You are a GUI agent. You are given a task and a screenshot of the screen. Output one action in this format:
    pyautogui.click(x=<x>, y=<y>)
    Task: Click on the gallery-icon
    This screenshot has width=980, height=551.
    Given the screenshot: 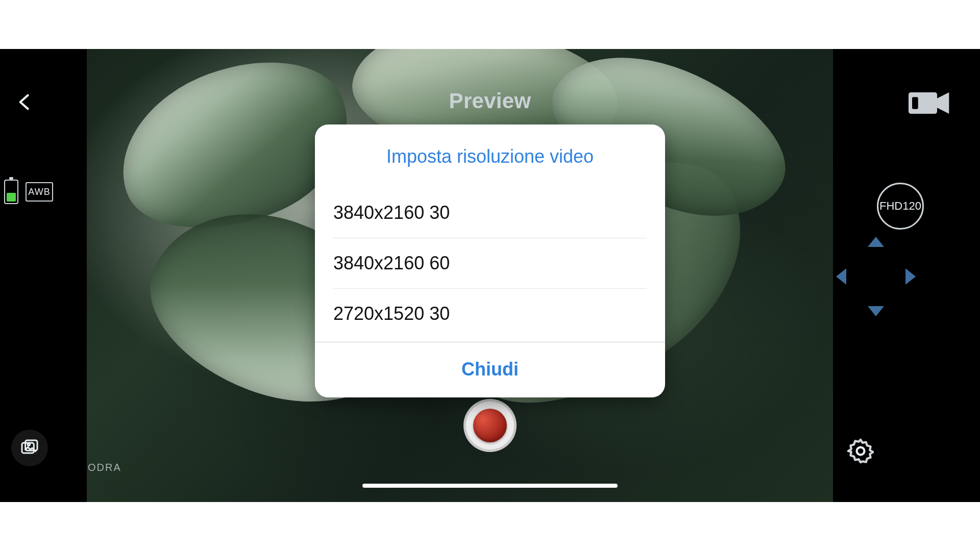 What is the action you would take?
    pyautogui.click(x=30, y=448)
    